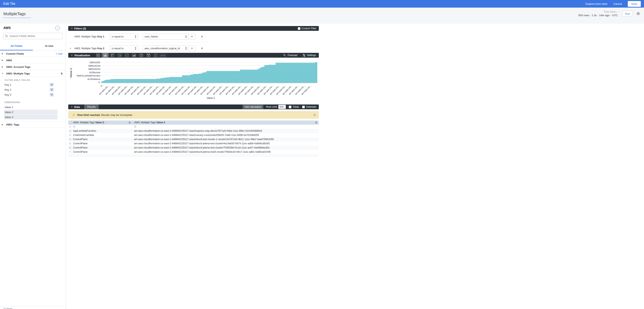 This screenshot has width=644, height=309. Describe the element at coordinates (304, 55) in the screenshot. I see `sliders-icon` at that location.